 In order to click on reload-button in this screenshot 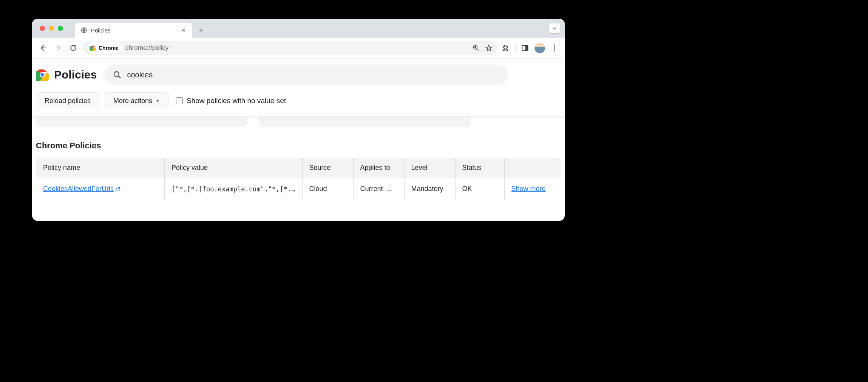, I will do `click(73, 48)`.